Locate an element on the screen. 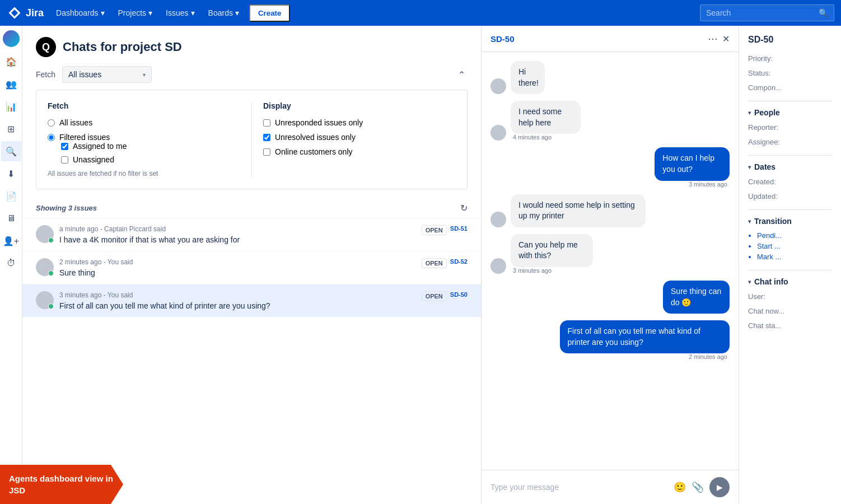 The image size is (841, 504). emoji-icon: 🙂 is located at coordinates (680, 487).